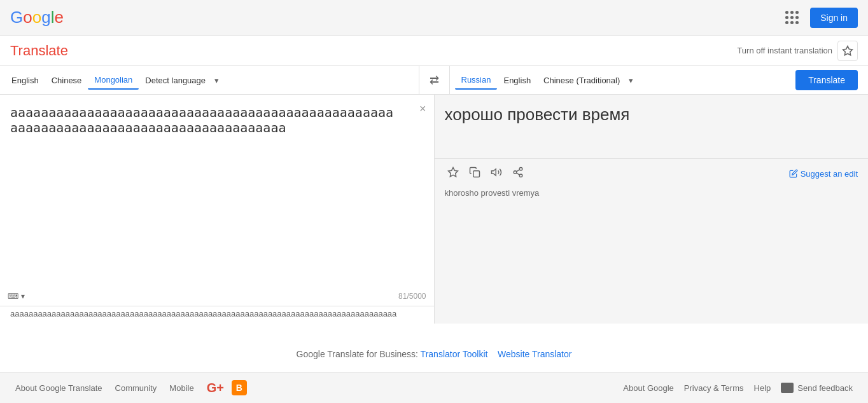 The image size is (868, 403). Describe the element at coordinates (496, 174) in the screenshot. I see `listen-translation-button` at that location.